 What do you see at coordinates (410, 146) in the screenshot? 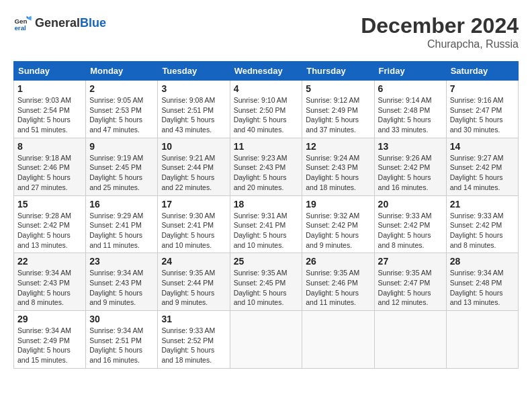
I see `day-number: 13` at bounding box center [410, 146].